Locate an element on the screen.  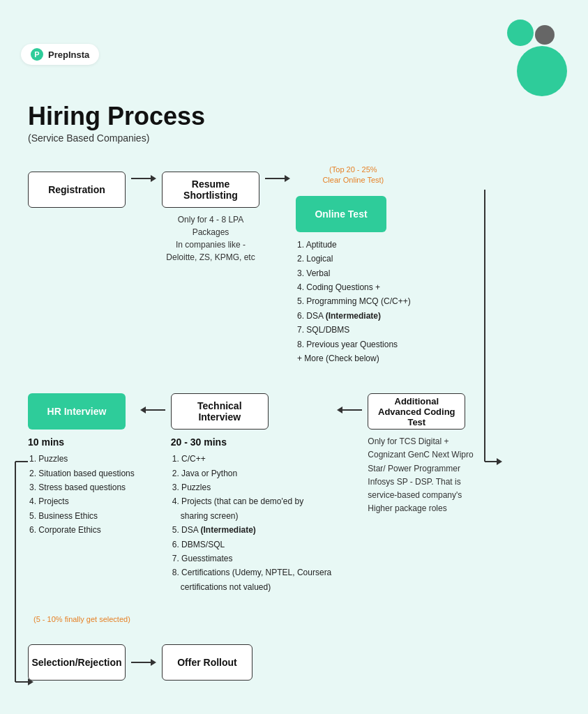
selection-box: Selection/Rejection is located at coordinates (77, 662).